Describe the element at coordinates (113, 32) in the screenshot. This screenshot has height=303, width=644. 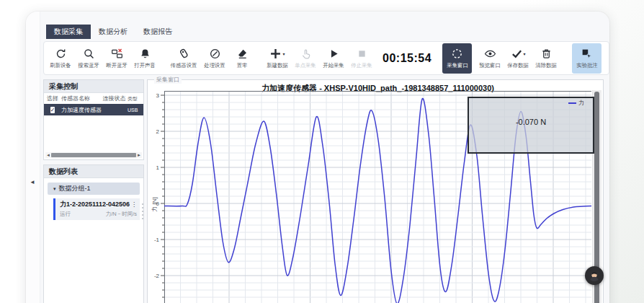
I see `main-tab-bar: 数据采集 数据分析 数据报告` at that location.